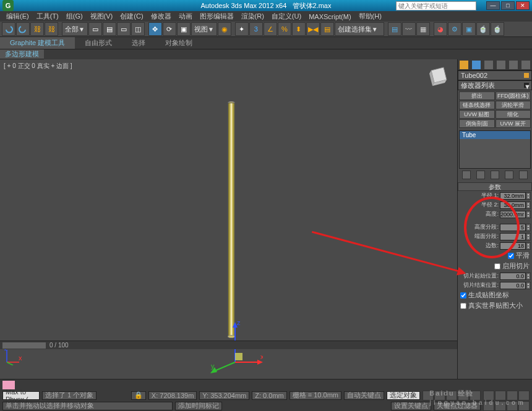 The width and height of the screenshot is (532, 411). What do you see at coordinates (370, 16) in the screenshot?
I see `menu-help: 帮助(H)` at bounding box center [370, 16].